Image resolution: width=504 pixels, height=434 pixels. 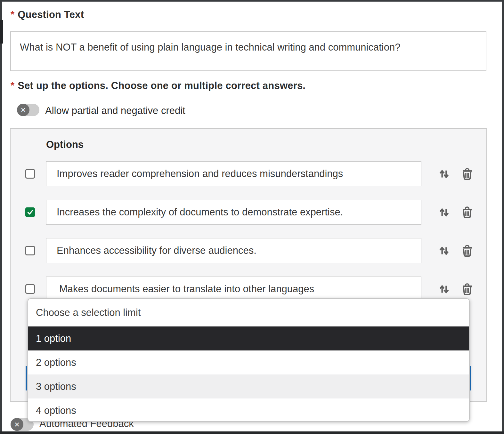 I want to click on option-row: Improves reader comprehension and reduce…, so click(x=248, y=174).